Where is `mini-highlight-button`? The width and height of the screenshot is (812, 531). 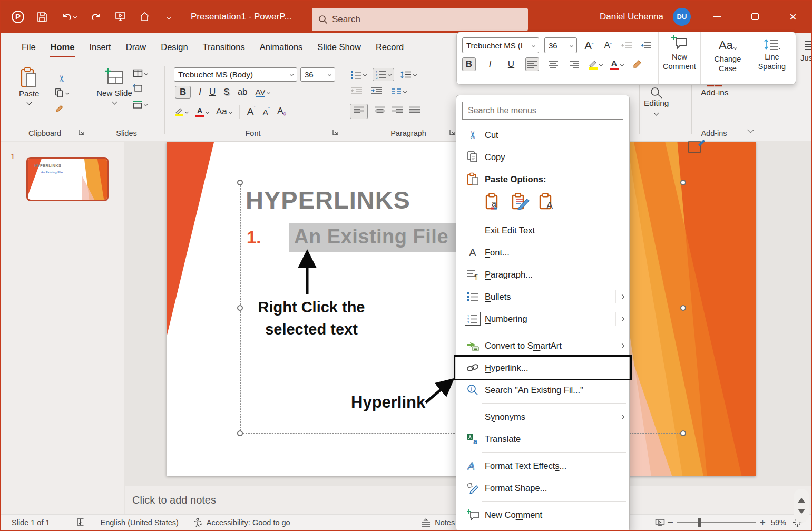 mini-highlight-button is located at coordinates (595, 64).